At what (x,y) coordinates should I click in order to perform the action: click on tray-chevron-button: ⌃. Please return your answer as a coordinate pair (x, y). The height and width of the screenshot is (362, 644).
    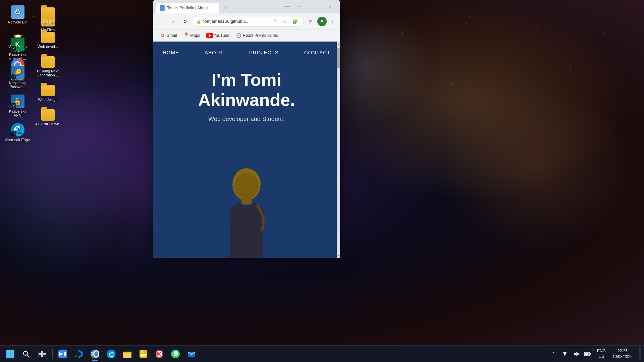
    Looking at the image, I should click on (553, 354).